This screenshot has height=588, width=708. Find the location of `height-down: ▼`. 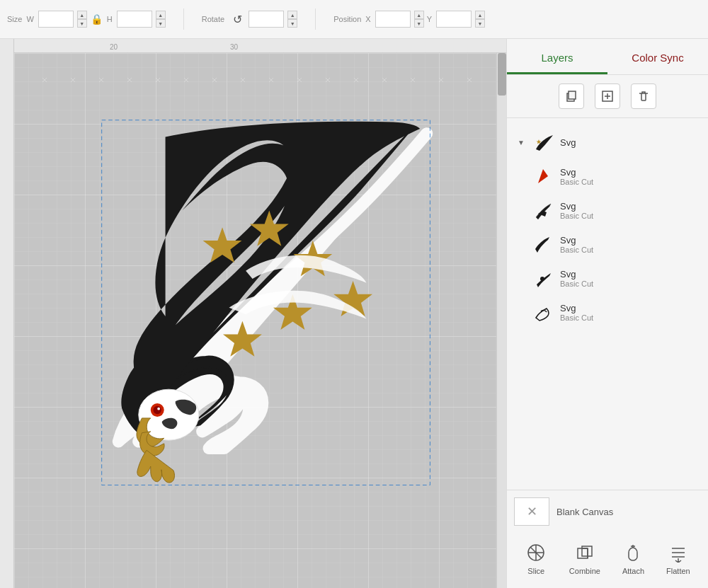

height-down: ▼ is located at coordinates (161, 23).